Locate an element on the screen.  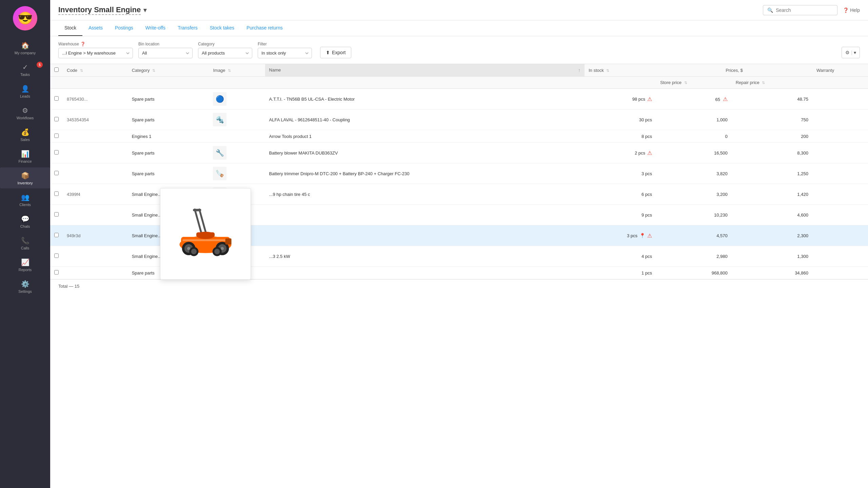
category-label: Category is located at coordinates (225, 44).